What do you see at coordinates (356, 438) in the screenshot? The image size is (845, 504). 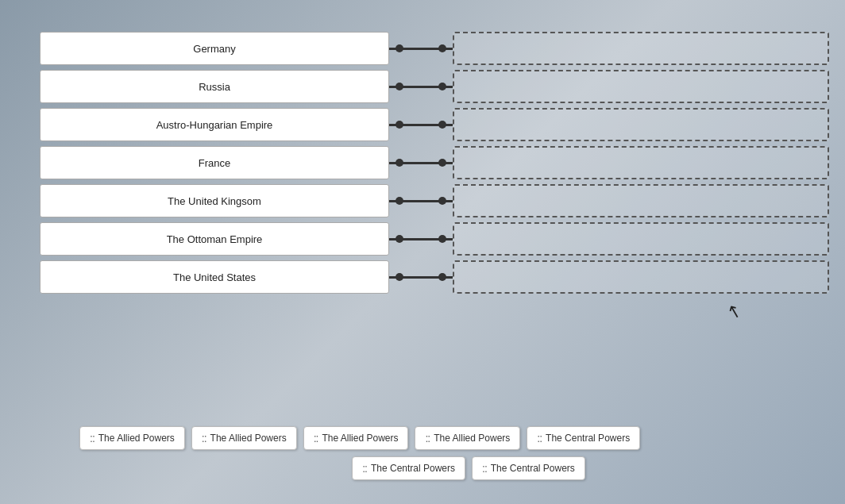 I see `chip-row1-2: ::The Allied Powers` at bounding box center [356, 438].